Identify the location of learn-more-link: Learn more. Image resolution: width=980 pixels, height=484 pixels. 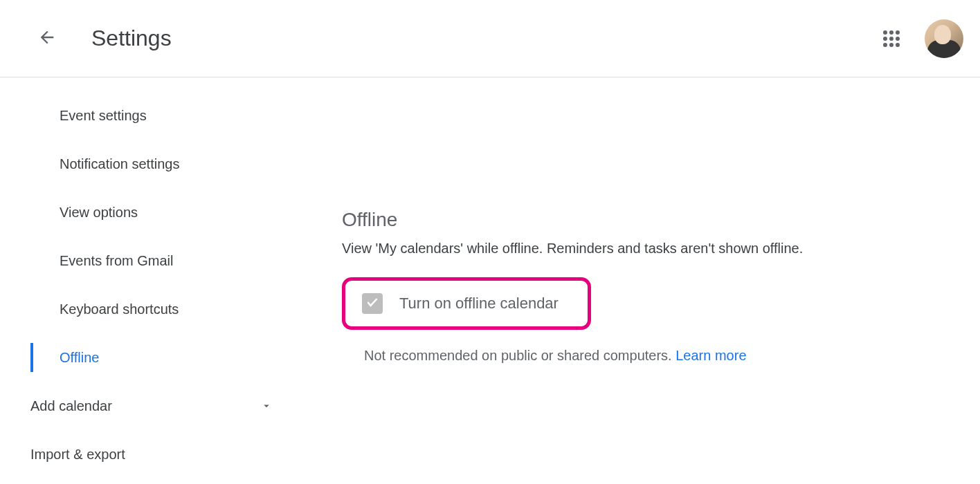
(711, 355).